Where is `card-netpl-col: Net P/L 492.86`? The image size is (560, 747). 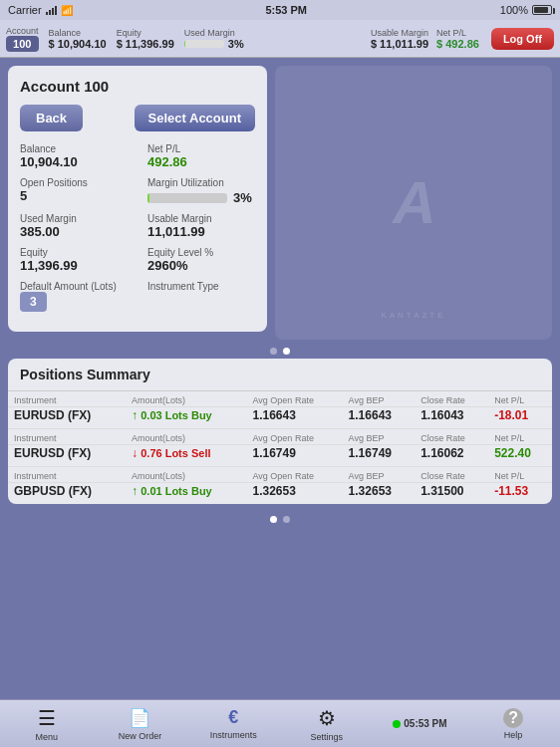
card-netpl-col: Net P/L 492.86 is located at coordinates (201, 156).